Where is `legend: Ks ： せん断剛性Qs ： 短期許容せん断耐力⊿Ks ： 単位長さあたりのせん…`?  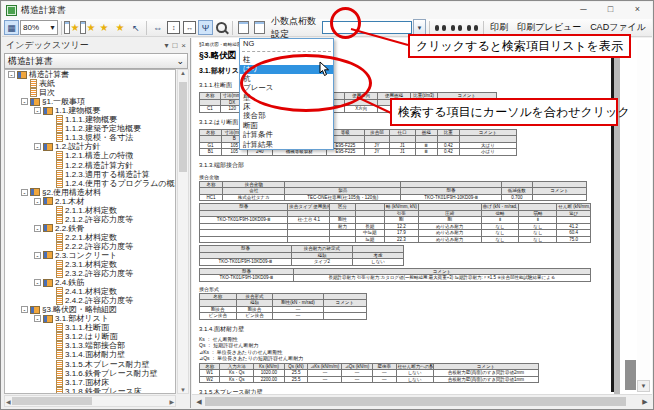 legend: Ks ： せん断剛性Qs ： 短期許容せん断耐力⊿Ks ： 単位長さあたりのせん… is located at coordinates (402, 349).